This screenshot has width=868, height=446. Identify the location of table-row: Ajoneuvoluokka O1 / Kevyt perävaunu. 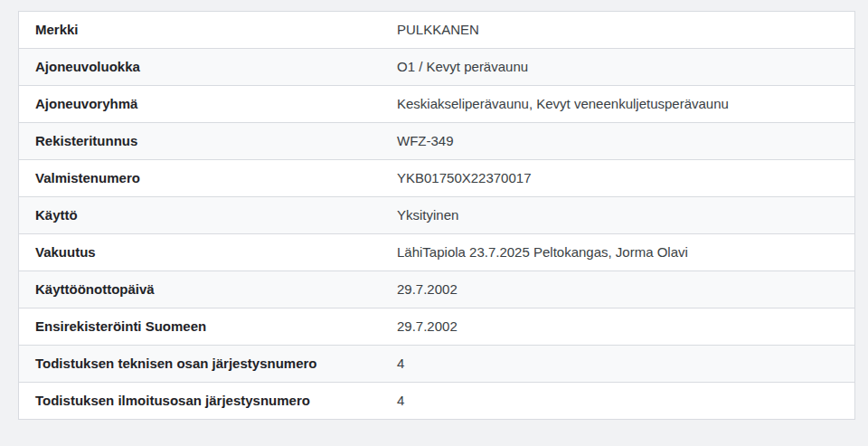
(437, 67).